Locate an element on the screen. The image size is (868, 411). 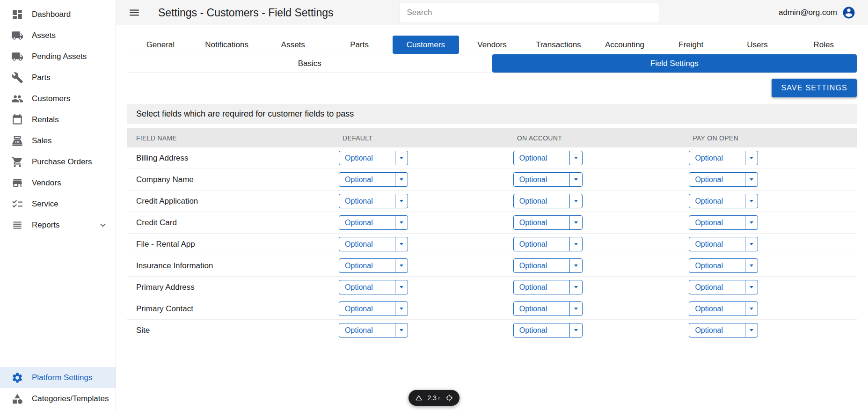
sidebar-item-label: Vendors is located at coordinates (46, 183).